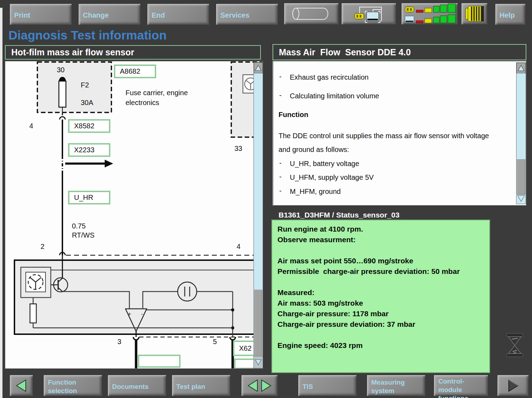  Describe the element at coordinates (245, 348) in the screenshot. I see `connector-box-x62-label: X62` at that location.